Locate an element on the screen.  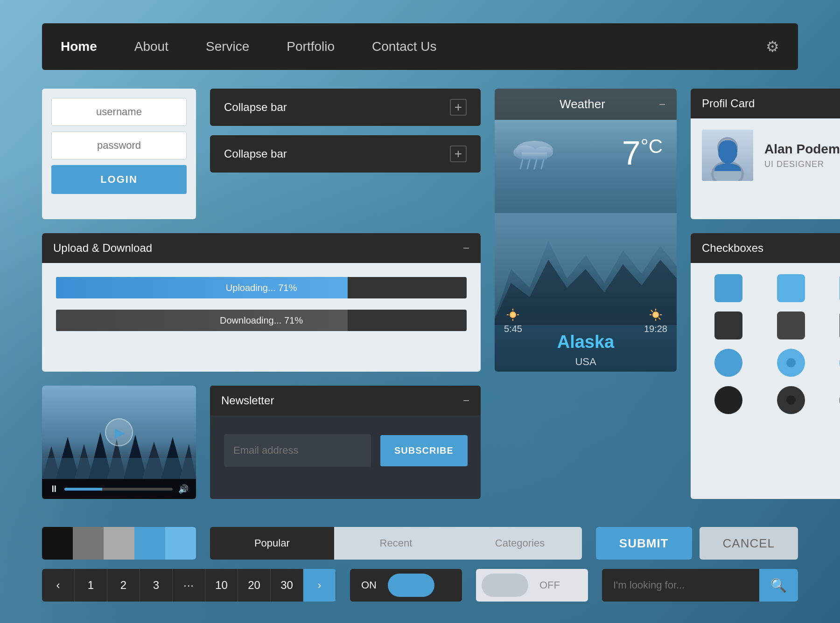
download-bar-wrapper: Downloading... 71% is located at coordinates (261, 320).